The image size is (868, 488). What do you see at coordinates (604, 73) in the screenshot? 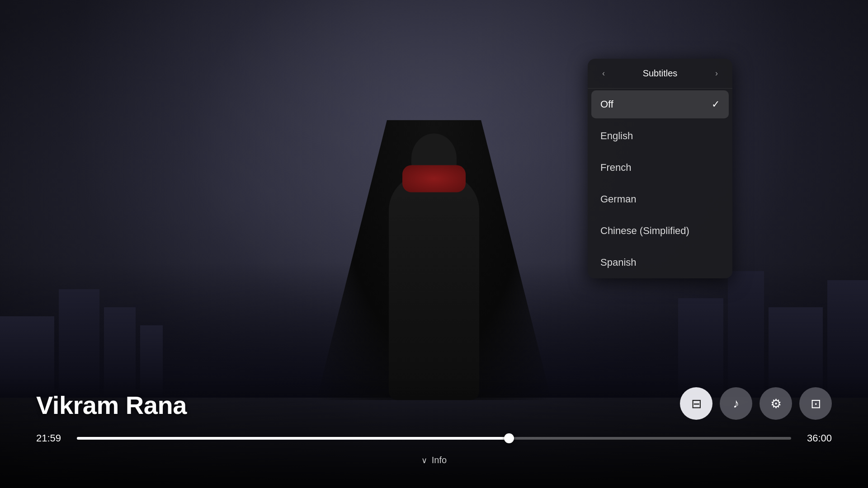
I see `panel-prev-button: ‹` at bounding box center [604, 73].